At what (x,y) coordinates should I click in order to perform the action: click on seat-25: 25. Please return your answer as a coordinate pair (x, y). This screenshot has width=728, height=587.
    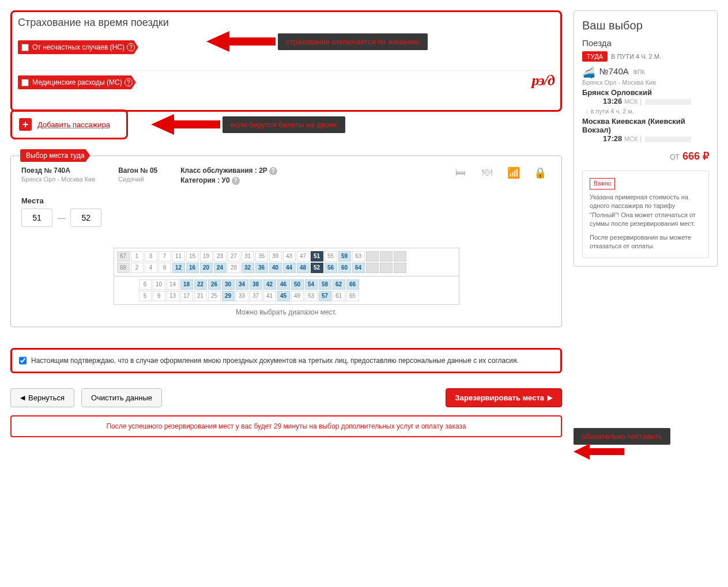
    Looking at the image, I should click on (214, 296).